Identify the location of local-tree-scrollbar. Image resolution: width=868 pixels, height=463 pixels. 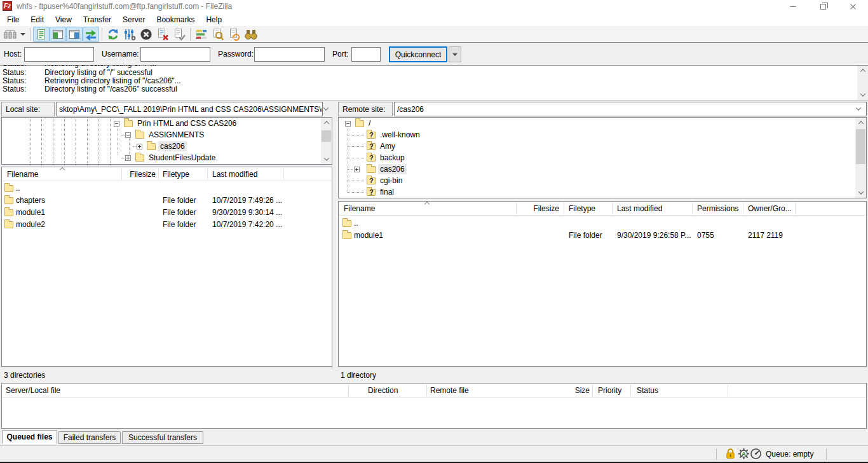
(327, 141).